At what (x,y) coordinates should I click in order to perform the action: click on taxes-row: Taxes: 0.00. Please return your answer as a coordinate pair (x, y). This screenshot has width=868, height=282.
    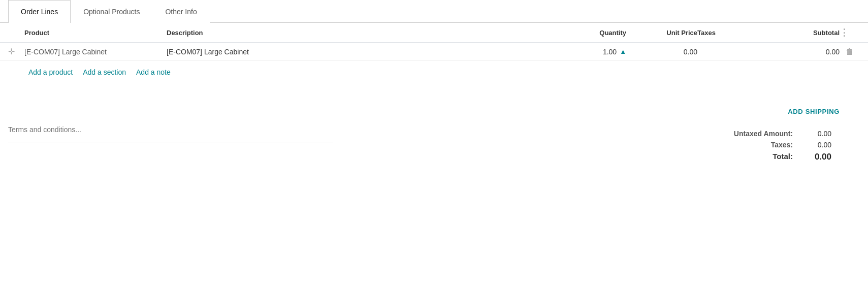
    Looking at the image, I should click on (750, 145).